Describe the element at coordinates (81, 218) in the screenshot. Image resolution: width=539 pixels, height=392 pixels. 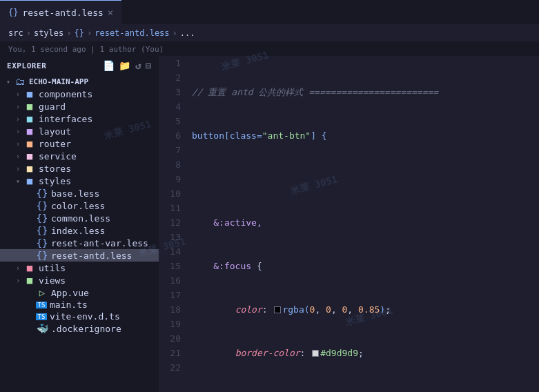
I see `common-less-label: common.less` at that location.